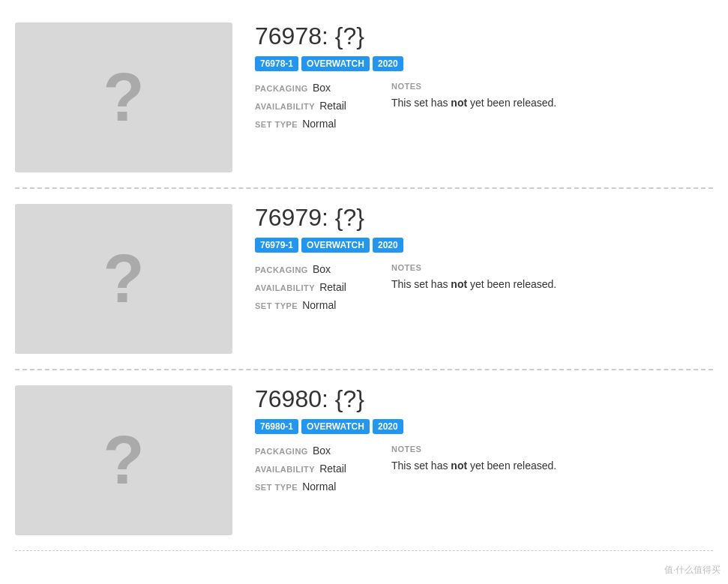 This screenshot has height=584, width=728. I want to click on tag-num: 76980-1, so click(277, 427).